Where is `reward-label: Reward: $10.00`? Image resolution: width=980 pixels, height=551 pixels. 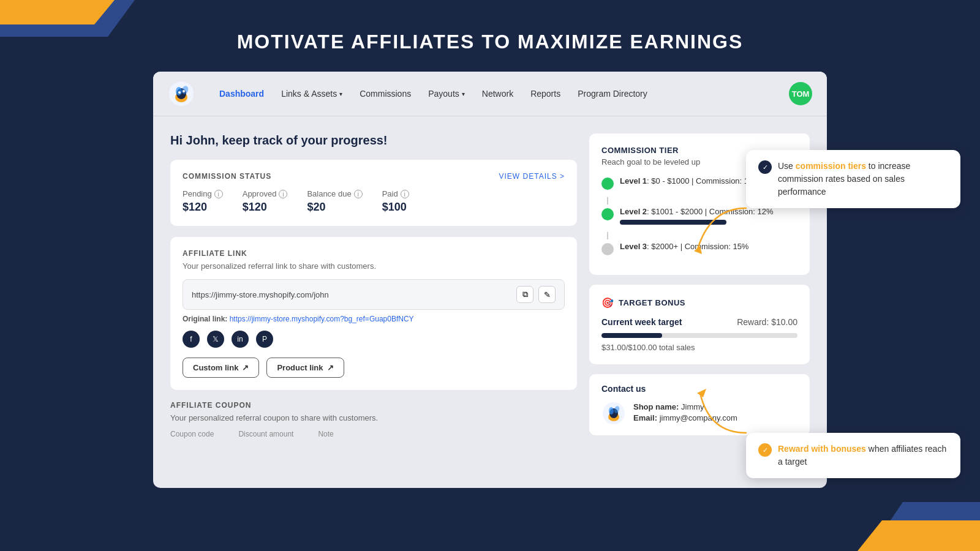
reward-label: Reward: $10.00 is located at coordinates (767, 322).